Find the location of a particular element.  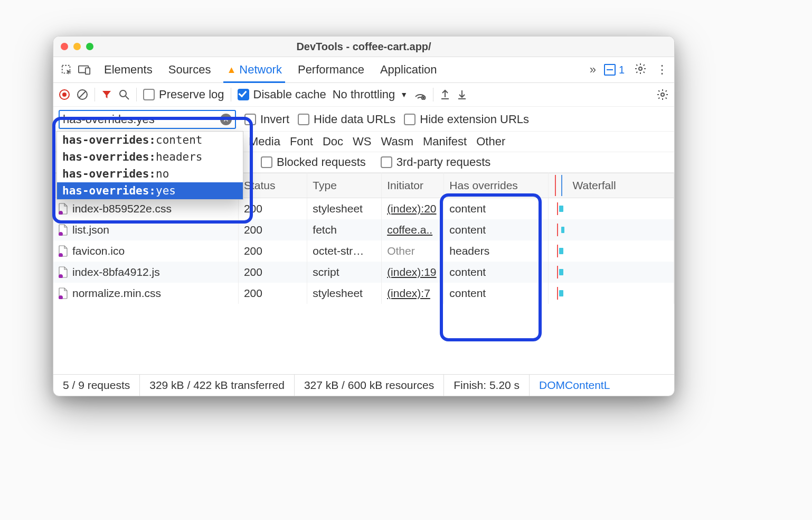

status-resources: 327 kB / 600 kB resources is located at coordinates (370, 385).